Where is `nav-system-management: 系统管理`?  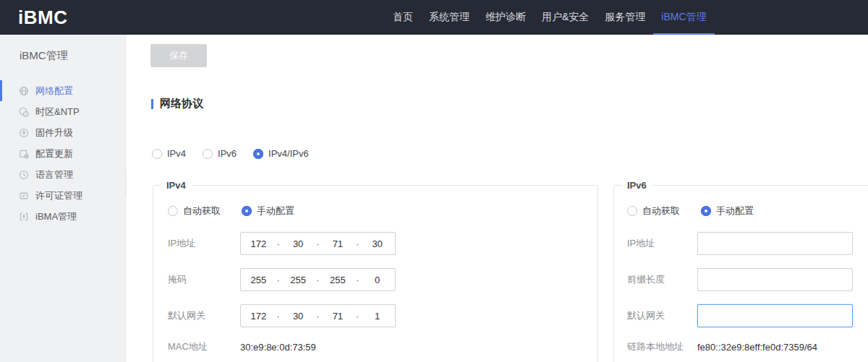
nav-system-management: 系统管理 is located at coordinates (449, 17).